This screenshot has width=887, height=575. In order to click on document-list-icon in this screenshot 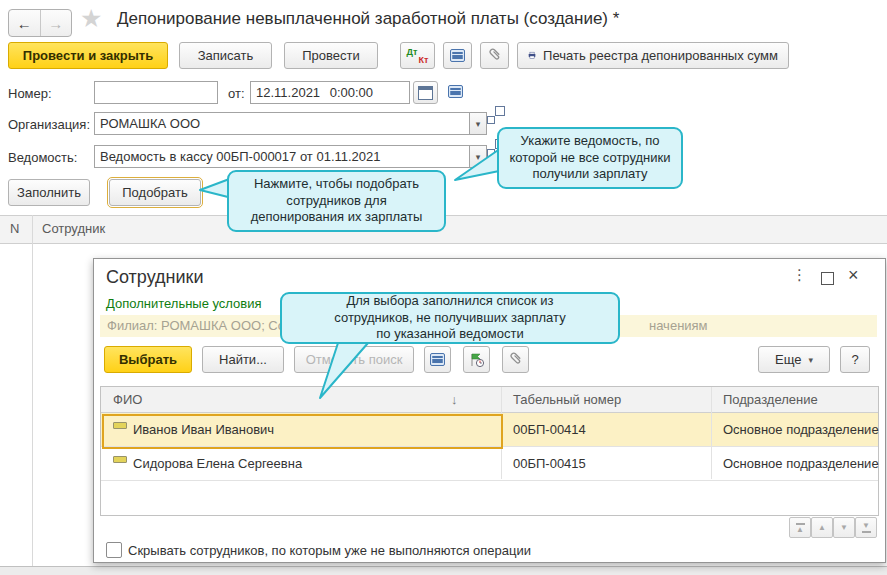, I will do `click(456, 92)`.